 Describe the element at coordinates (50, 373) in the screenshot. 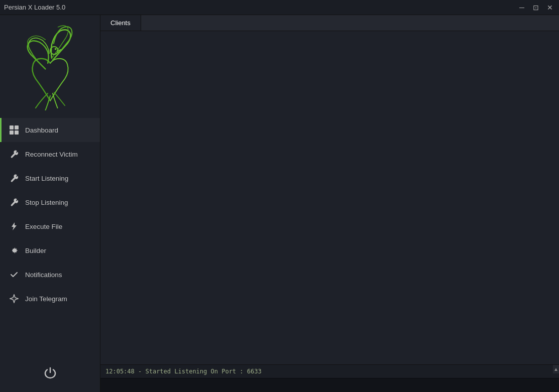

I see `power-icon` at that location.